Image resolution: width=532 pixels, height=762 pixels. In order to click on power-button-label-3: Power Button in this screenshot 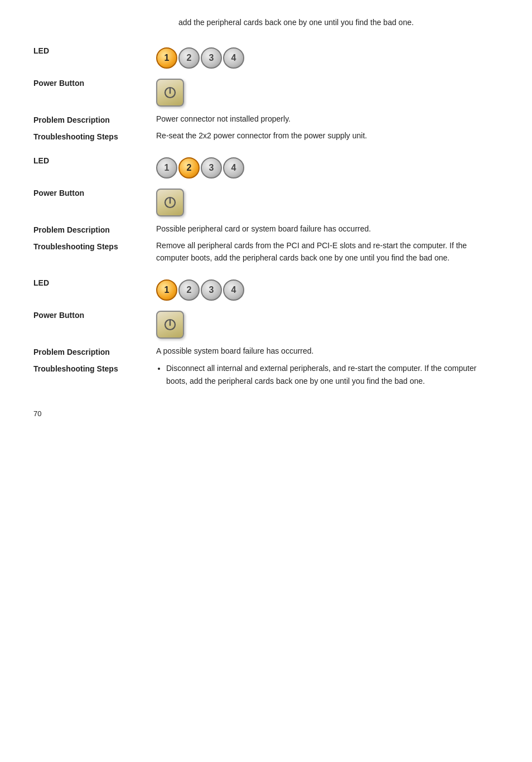, I will do `click(95, 314)`.